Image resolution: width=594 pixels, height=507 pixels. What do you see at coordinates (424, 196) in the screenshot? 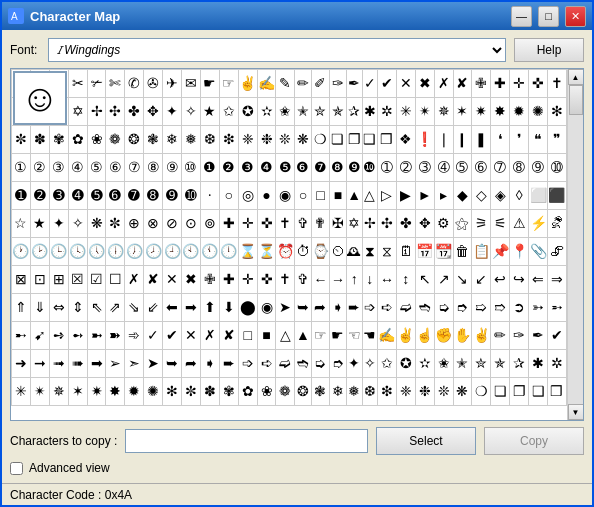
I see `char-cell: ►` at bounding box center [424, 196].